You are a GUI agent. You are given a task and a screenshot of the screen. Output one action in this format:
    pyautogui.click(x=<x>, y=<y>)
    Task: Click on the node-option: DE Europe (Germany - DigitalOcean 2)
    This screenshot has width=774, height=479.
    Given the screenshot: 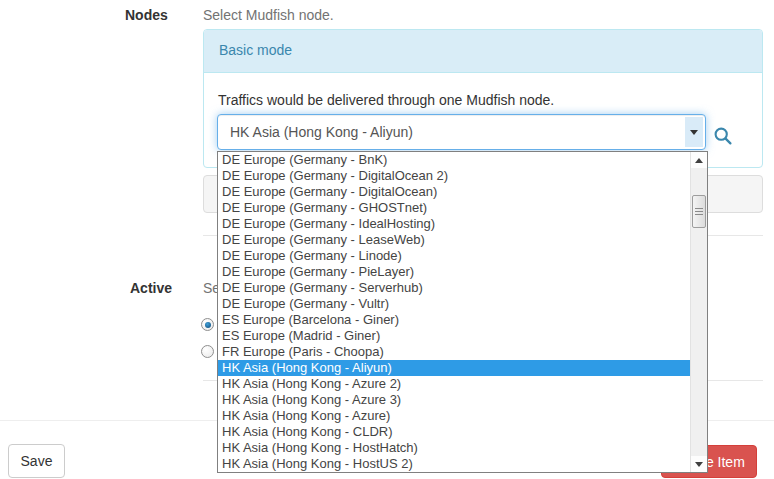 What is the action you would take?
    pyautogui.click(x=454, y=176)
    